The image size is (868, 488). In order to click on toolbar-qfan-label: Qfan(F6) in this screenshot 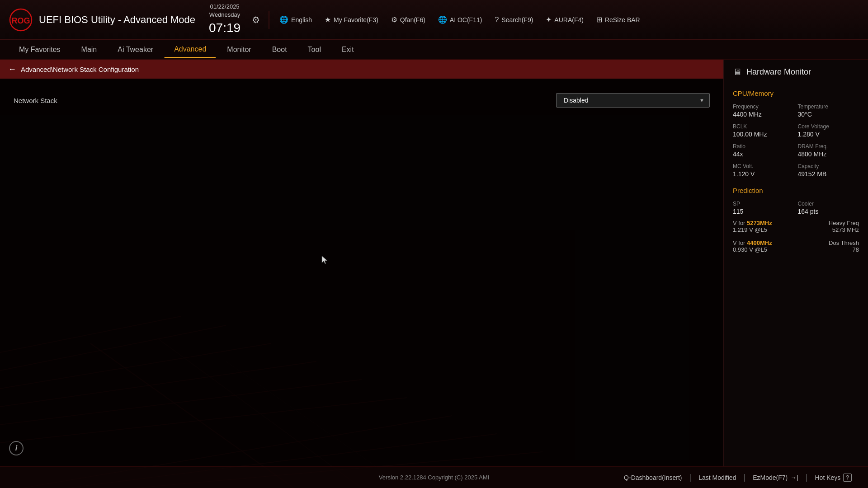, I will do `click(413, 20)`.